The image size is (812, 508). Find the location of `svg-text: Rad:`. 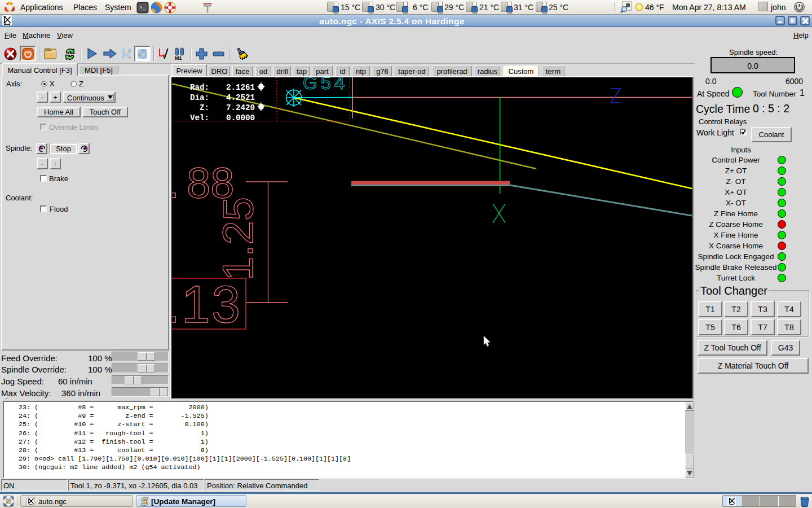

svg-text: Rad: is located at coordinates (200, 87).